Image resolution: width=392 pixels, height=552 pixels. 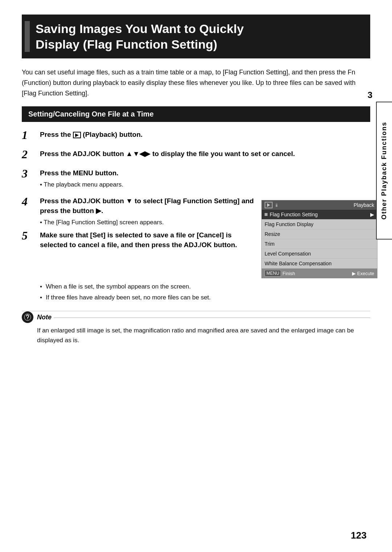 I want to click on sidebar-number: 3, so click(x=370, y=95).